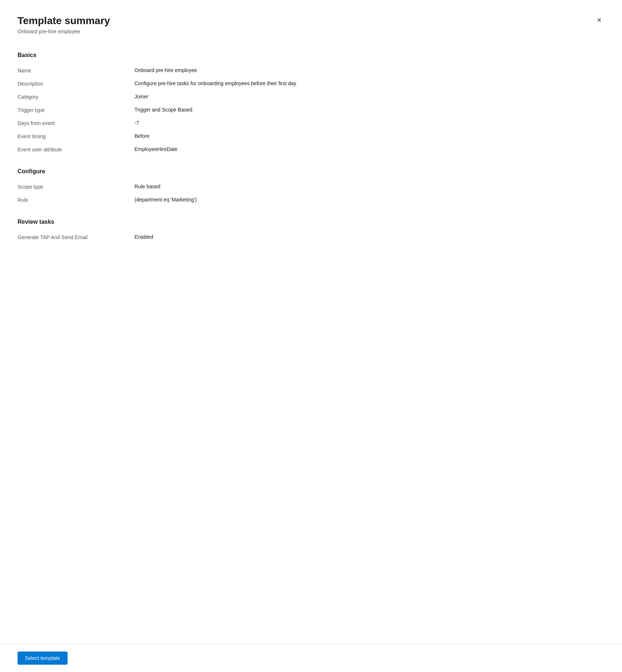  Describe the element at coordinates (311, 71) in the screenshot. I see `field-row-name: Name Onboard pre-hire employee` at that location.